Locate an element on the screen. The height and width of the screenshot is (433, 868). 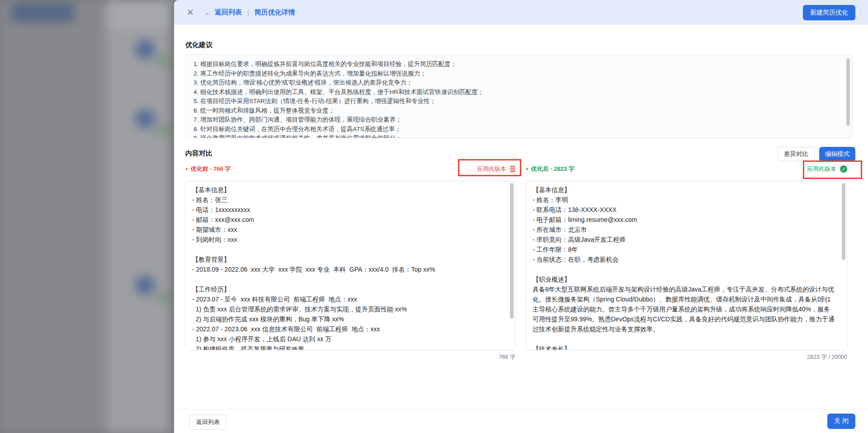
before-version-label: ● 优化前 - 766 字 is located at coordinates (208, 169).